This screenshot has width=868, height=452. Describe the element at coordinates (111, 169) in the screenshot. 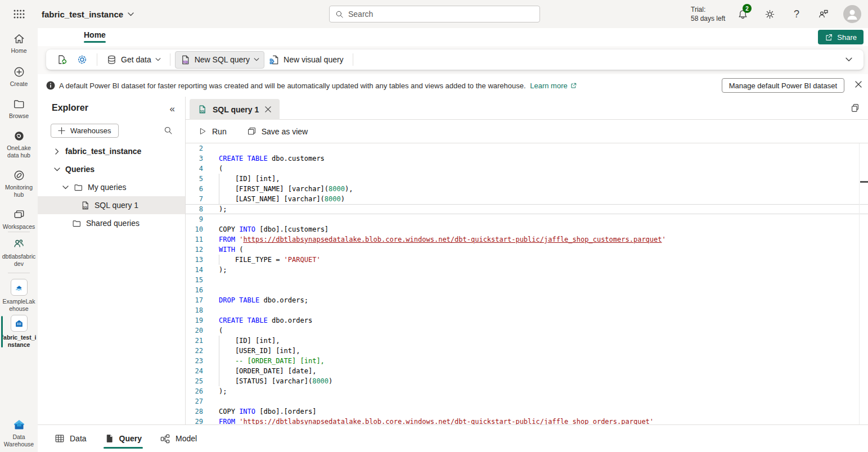

I see `tree-item-queries: Queries` at that location.